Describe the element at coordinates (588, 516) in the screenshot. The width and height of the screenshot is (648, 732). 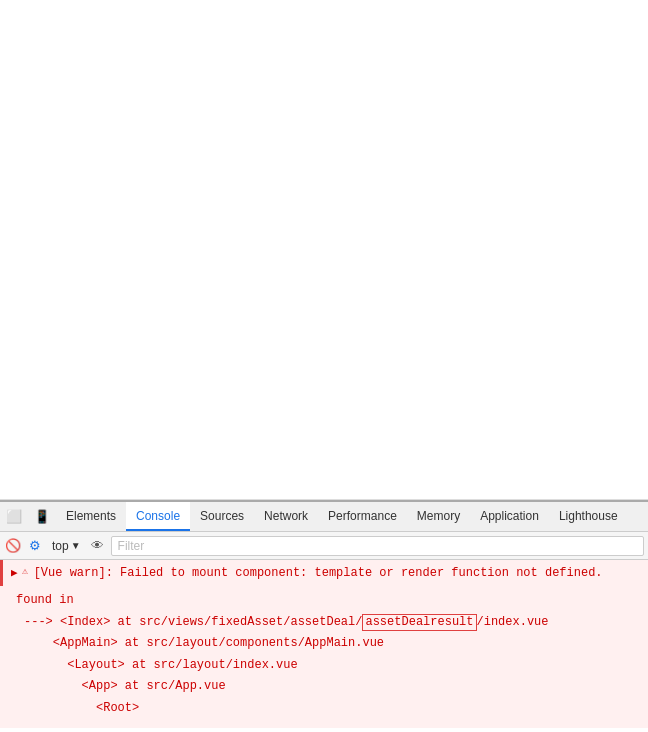
I see `tab-lighthouse: Lighthouse` at that location.